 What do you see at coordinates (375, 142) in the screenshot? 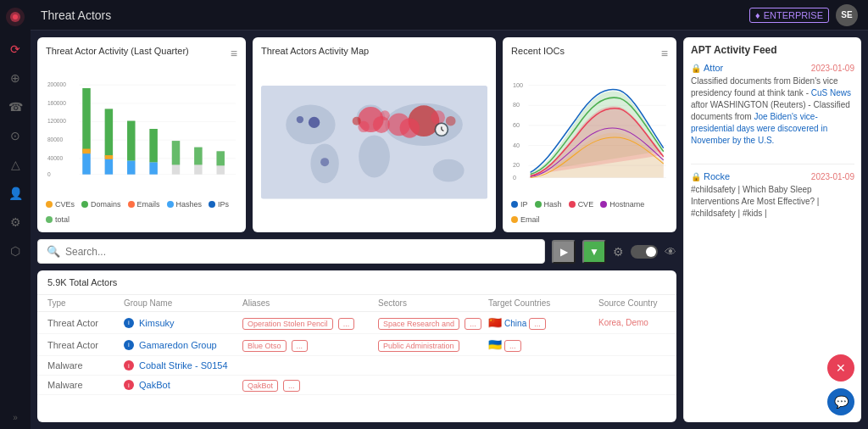
I see `world-map-svg` at bounding box center [375, 142].